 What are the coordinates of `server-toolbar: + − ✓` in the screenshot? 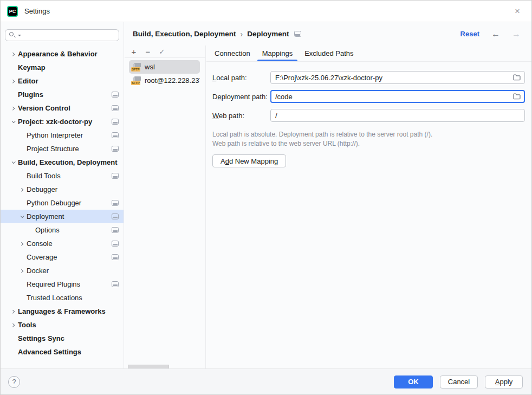 It's located at (165, 52).